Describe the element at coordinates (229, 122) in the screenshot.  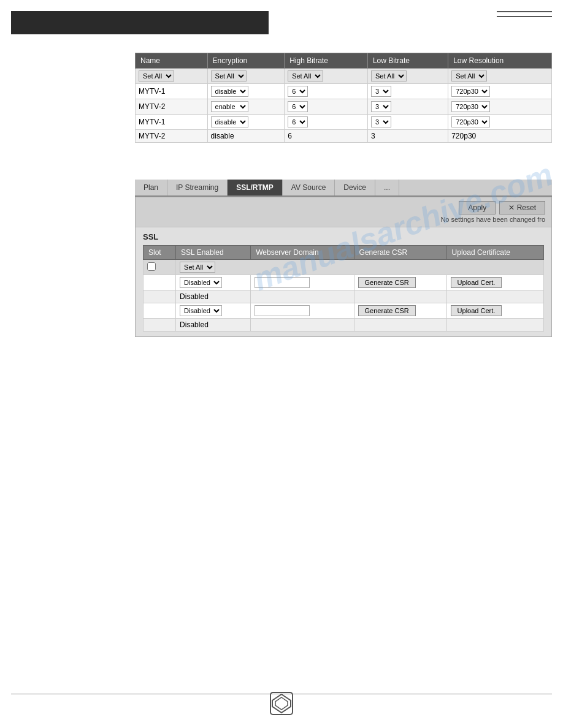
I see `row3-encryption-select: disable enable` at that location.